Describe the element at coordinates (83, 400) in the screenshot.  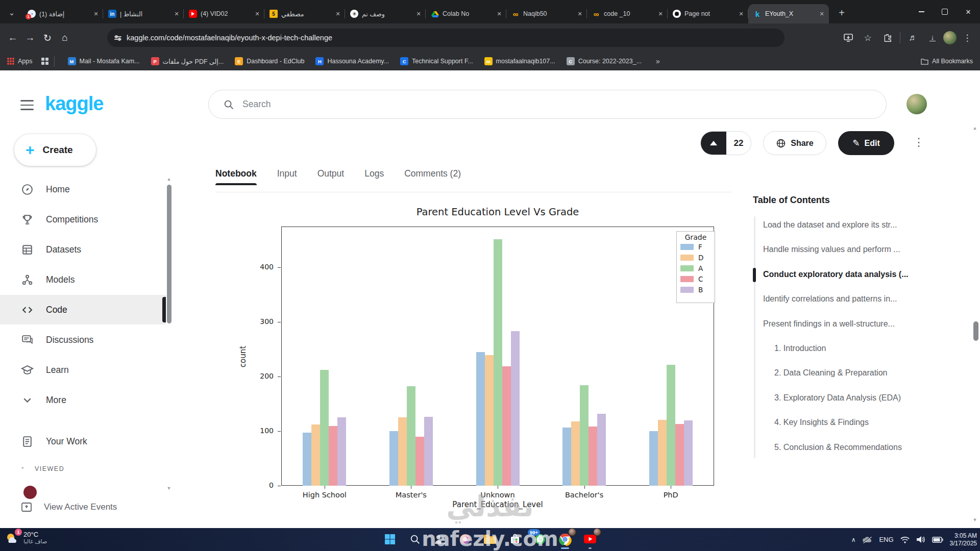
I see `sidebar-item-more: More` at that location.